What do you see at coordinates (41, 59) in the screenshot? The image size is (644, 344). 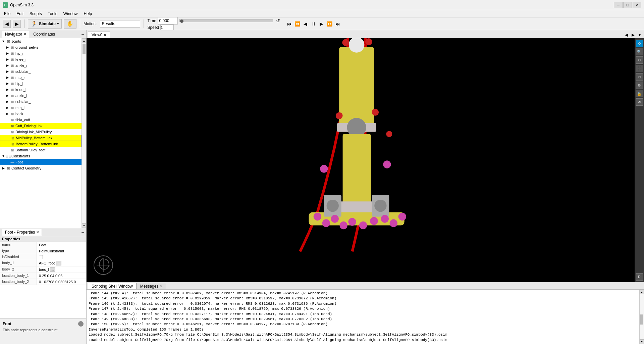 I see `tree-item-knee-r: ▶ ⊞ knee_r` at bounding box center [41, 59].